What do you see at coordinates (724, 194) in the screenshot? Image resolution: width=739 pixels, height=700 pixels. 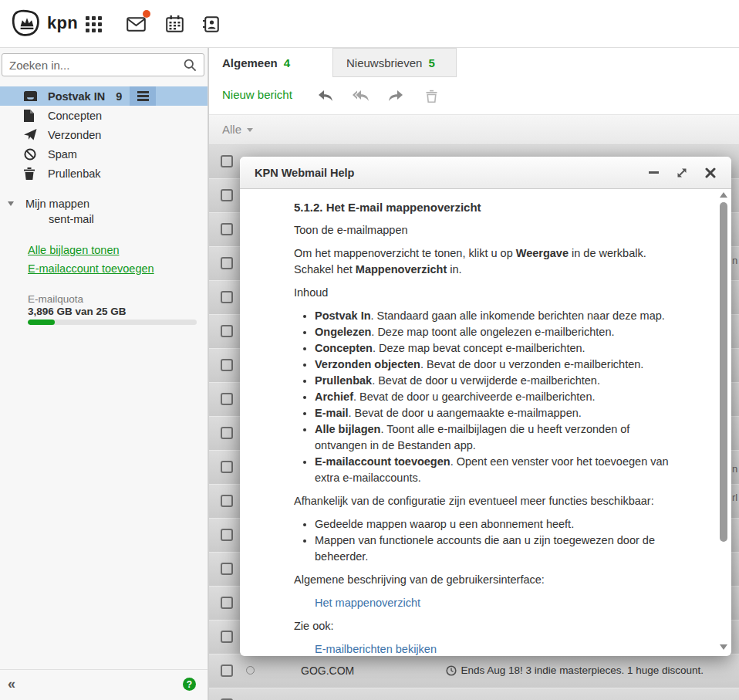 I see `scroll-up-arrow` at bounding box center [724, 194].